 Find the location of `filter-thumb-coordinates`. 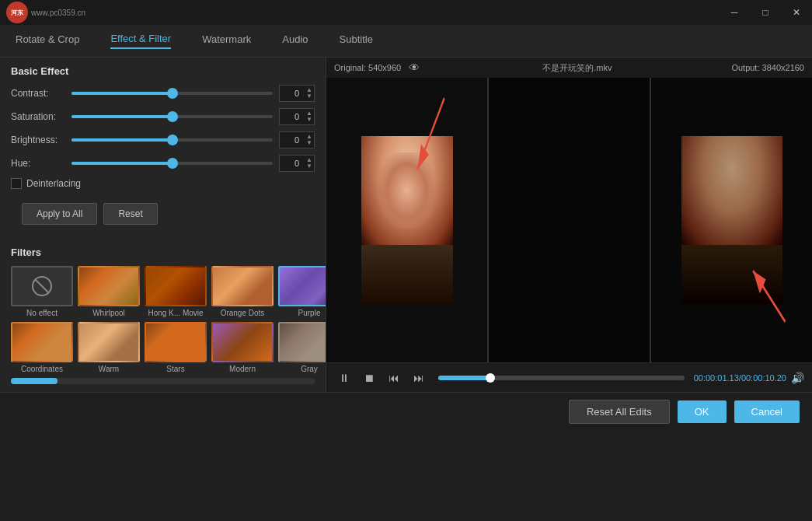

filter-thumb-coordinates is located at coordinates (42, 342).